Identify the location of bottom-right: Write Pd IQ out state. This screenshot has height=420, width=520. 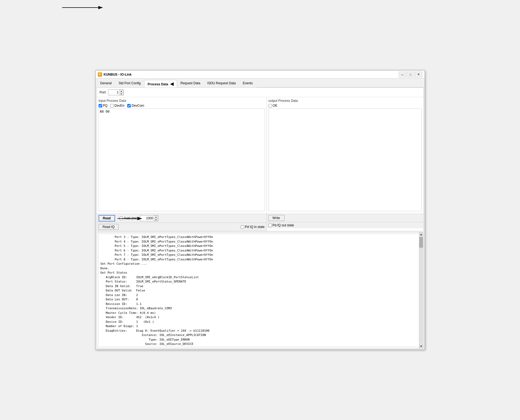
(345, 223).